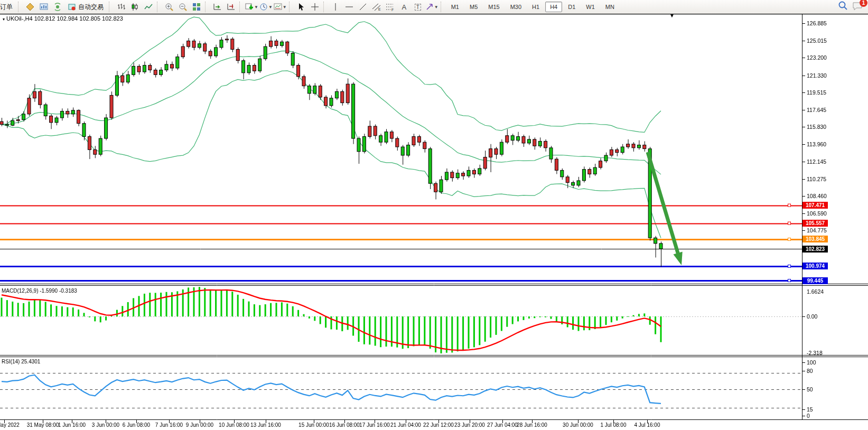  What do you see at coordinates (266, 425) in the screenshot?
I see `time-axis-label: 13 Jun 16:00` at bounding box center [266, 425].